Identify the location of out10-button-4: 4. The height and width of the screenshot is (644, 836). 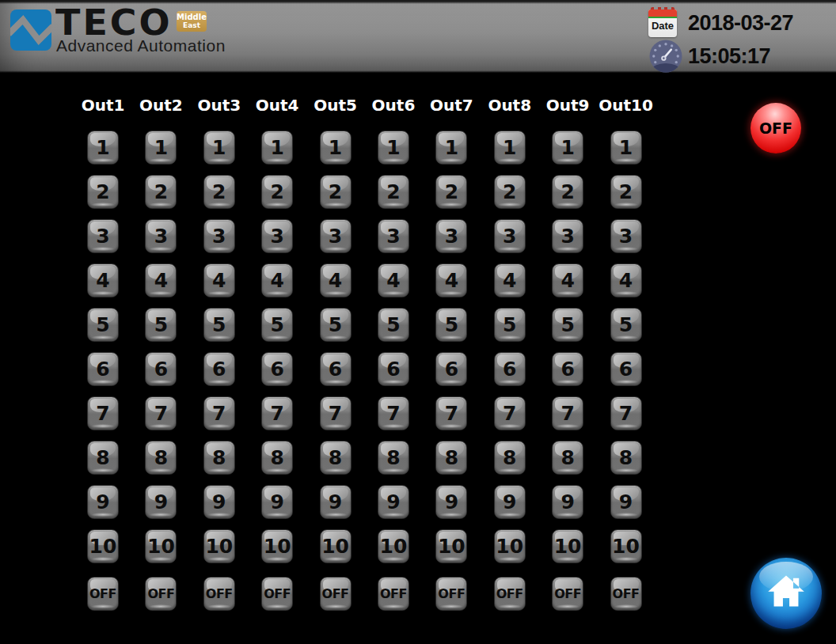
(626, 280).